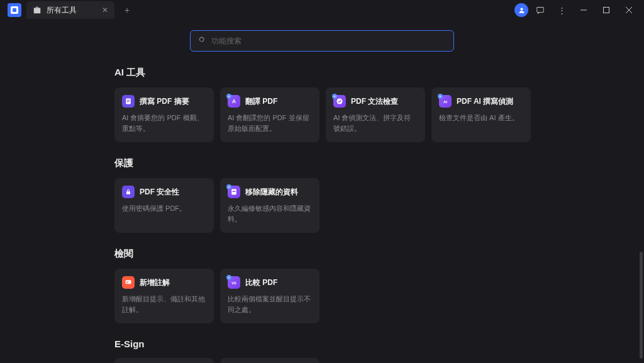  I want to click on window-close-button, so click(629, 10).